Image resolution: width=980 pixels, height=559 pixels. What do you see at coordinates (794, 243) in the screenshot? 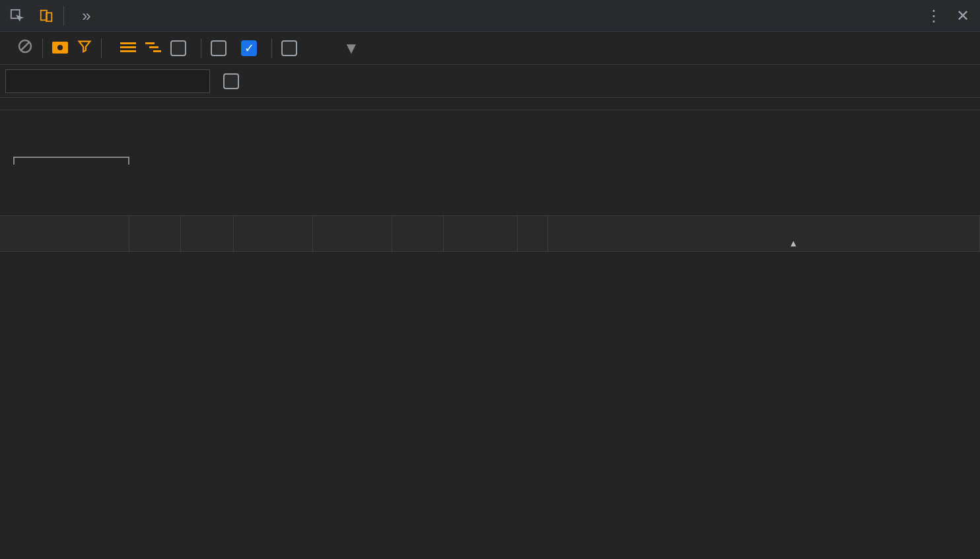
I see `sort-indicator-icon: ▲` at bounding box center [794, 243].